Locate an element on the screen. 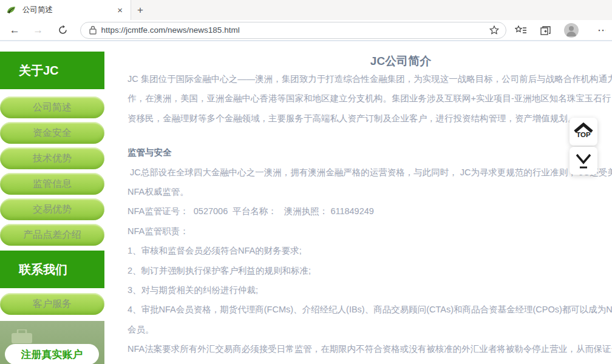 This screenshot has height=364, width=612. page-scroll-widgets: TOP is located at coordinates (583, 147).